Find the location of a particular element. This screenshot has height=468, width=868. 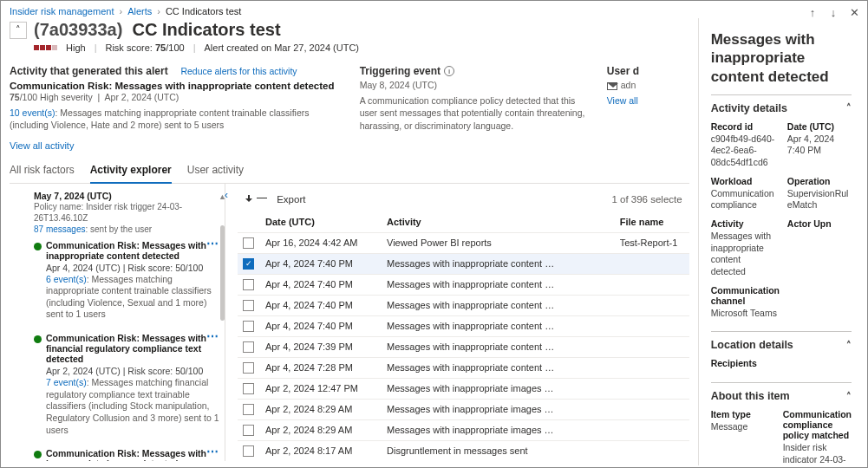

table-row: Apr 4, 2024 7:28 PMMessages with inappro… is located at coordinates (463, 367).